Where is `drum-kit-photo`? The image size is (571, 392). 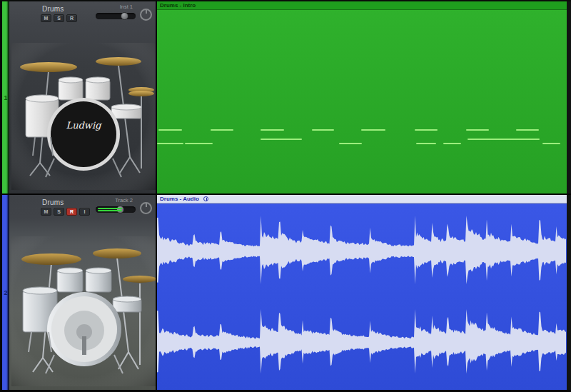
drum-kit-photo is located at coordinates (84, 311).